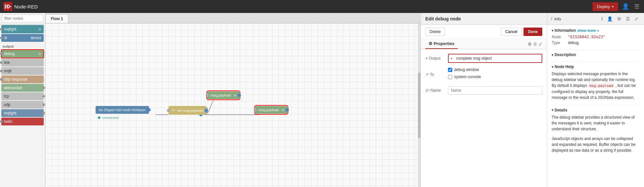 The image size is (644, 187). I want to click on details-text-1: The debug sidebar provides a structured …, so click(595, 123).